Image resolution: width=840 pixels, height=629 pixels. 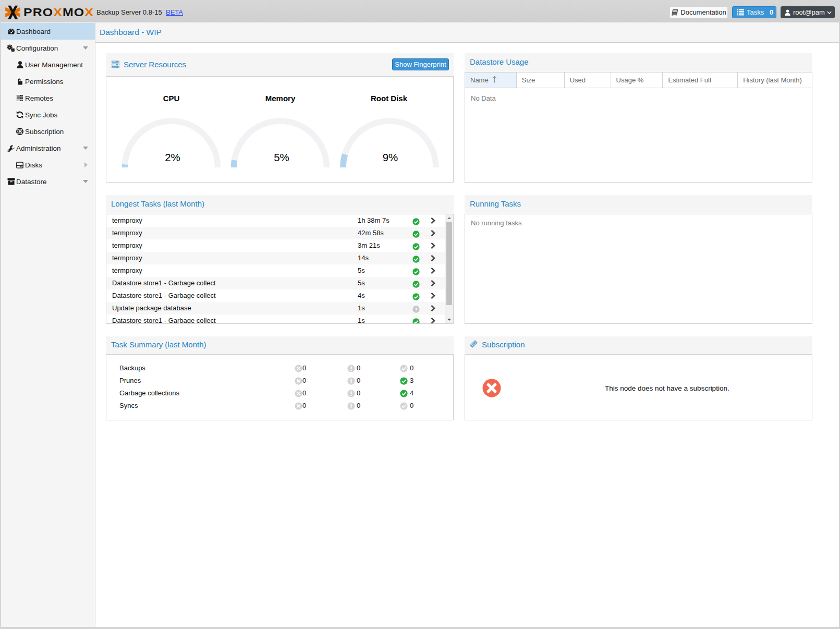 What do you see at coordinates (391, 158) in the screenshot?
I see `svg-text: 9%` at bounding box center [391, 158].